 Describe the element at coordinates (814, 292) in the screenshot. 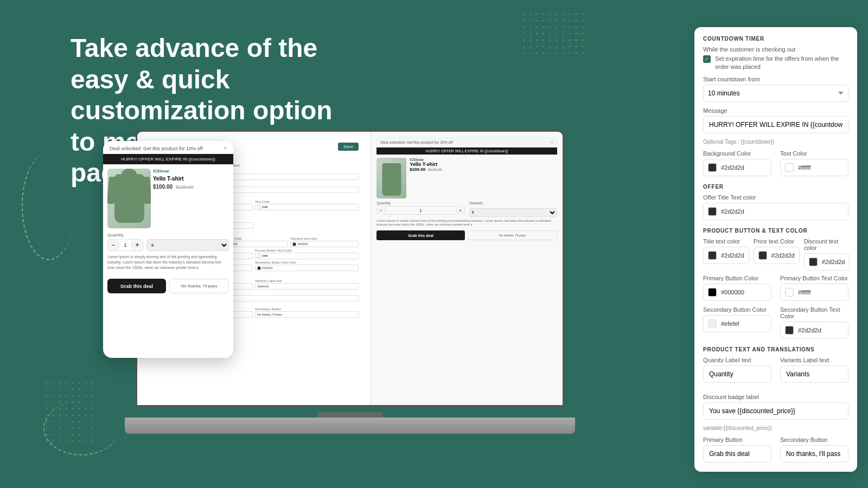

I see `rp-primary-btn-text-color: #ffffff` at that location.